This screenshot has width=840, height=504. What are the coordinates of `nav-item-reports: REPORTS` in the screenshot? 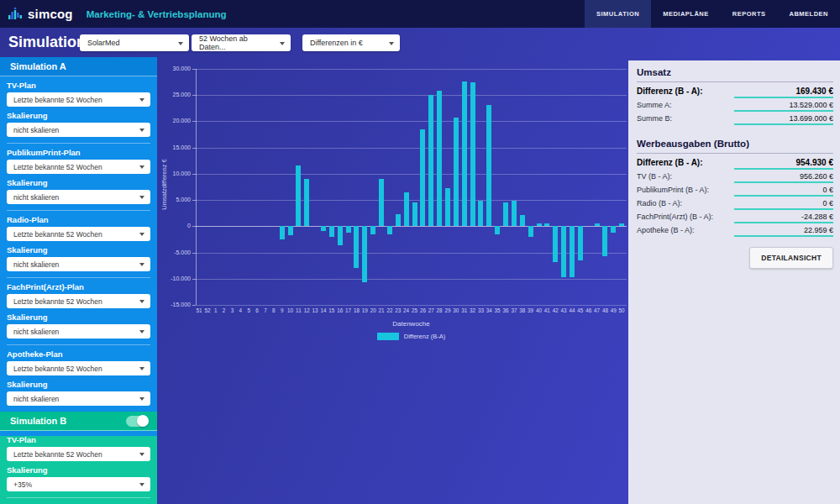 It's located at (749, 13).